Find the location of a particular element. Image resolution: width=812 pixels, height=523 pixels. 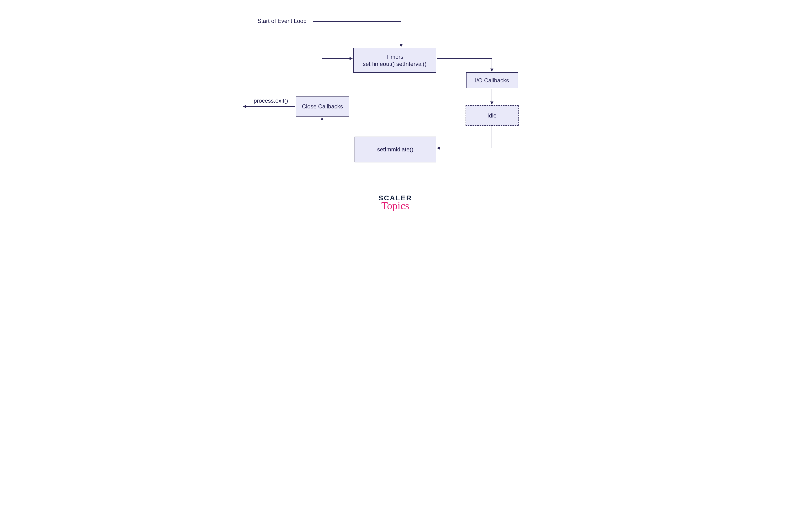

arrow-timers-to-io is located at coordinates (464, 65).